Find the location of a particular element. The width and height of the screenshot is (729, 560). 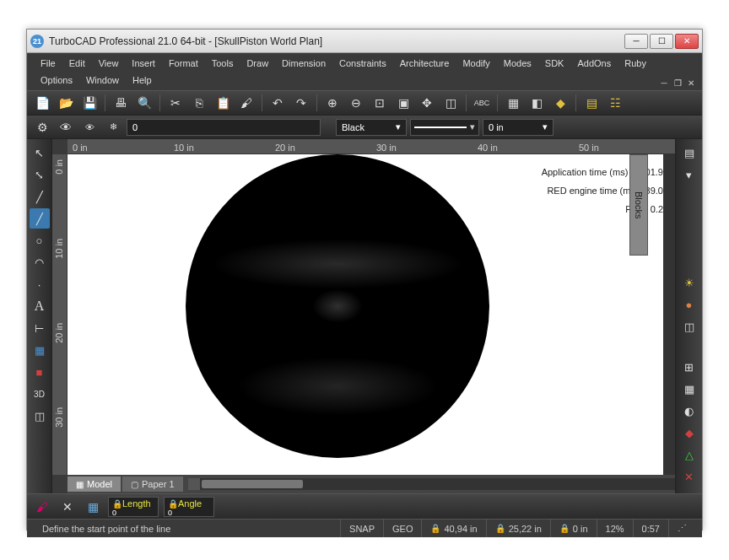

minimize-button: ─ is located at coordinates (636, 41).